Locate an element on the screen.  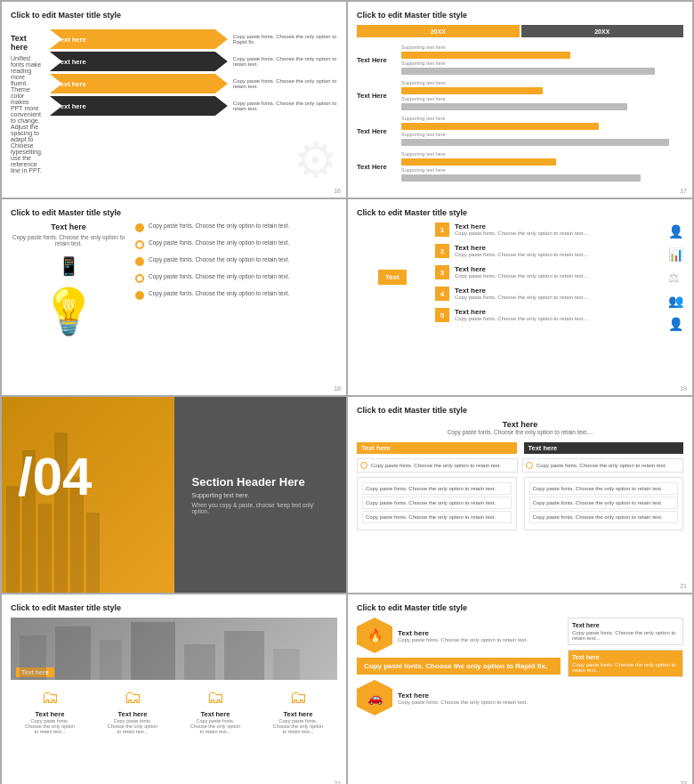
icon-block4: 🗂 Text here Copy paste fonts. Choose the… is located at coordinates (298, 710).